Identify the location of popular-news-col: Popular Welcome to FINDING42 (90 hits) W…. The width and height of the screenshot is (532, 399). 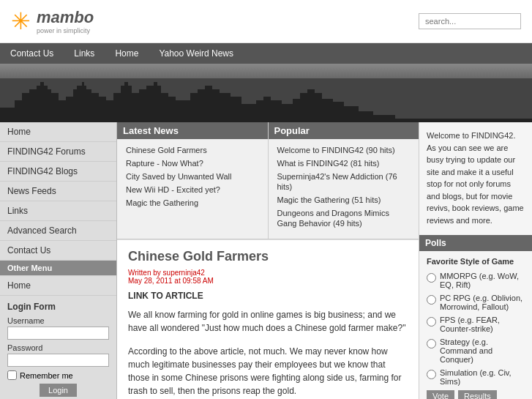
(344, 180).